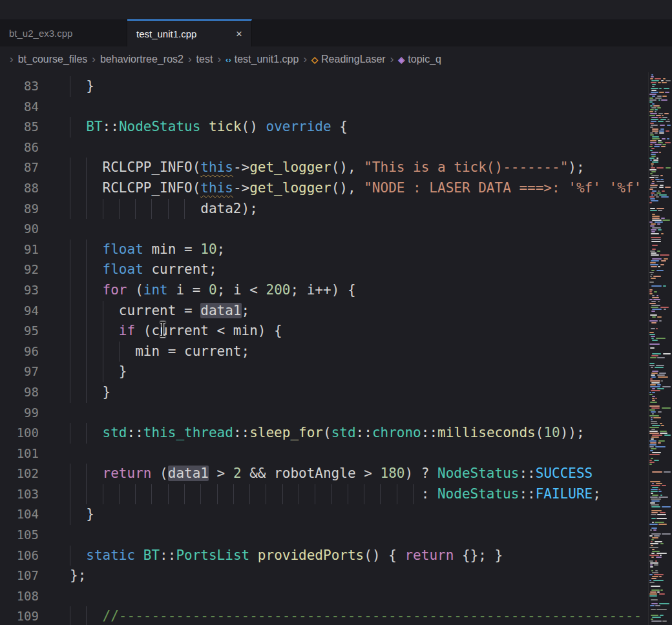 Image resolution: width=672 pixels, height=625 pixels. What do you see at coordinates (19, 331) in the screenshot?
I see `line-number: 95` at bounding box center [19, 331].